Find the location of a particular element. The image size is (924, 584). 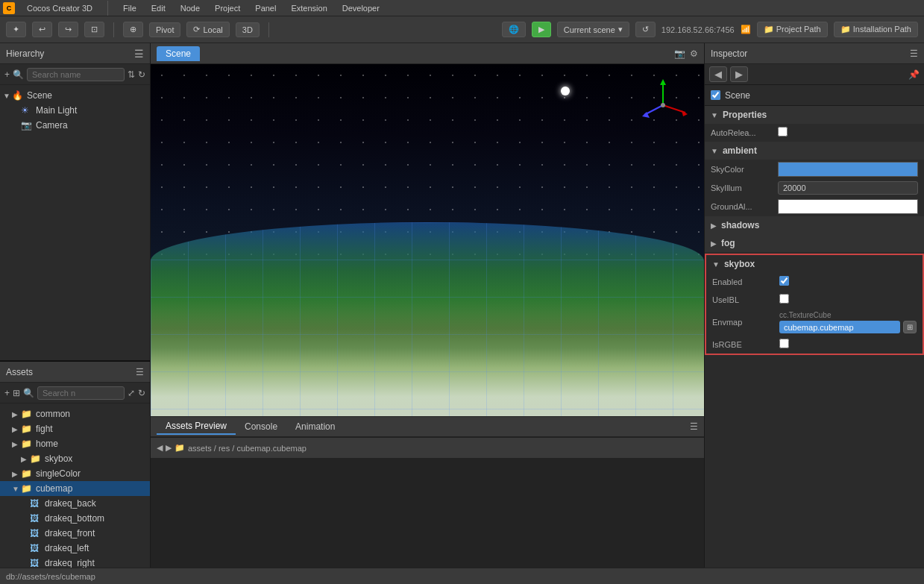

hierarchy-menu-btn: ☰ is located at coordinates (139, 54).